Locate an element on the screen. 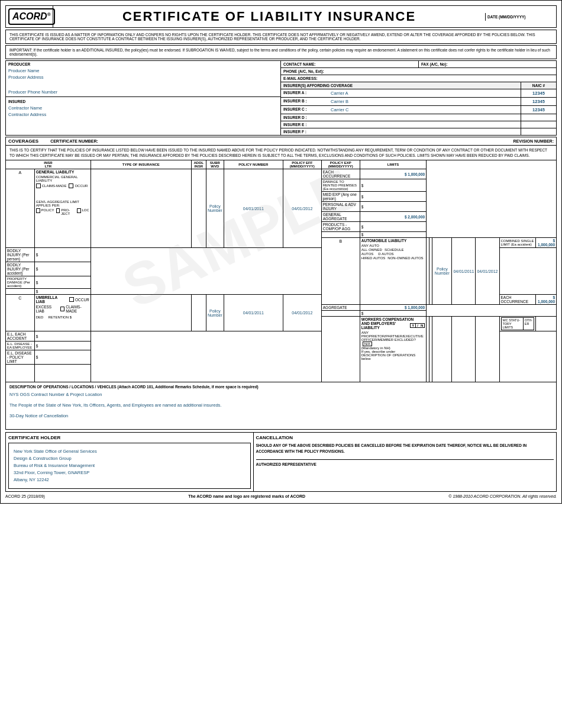 The height and width of the screenshot is (728, 562). loc-label: LOC is located at coordinates (86, 212).